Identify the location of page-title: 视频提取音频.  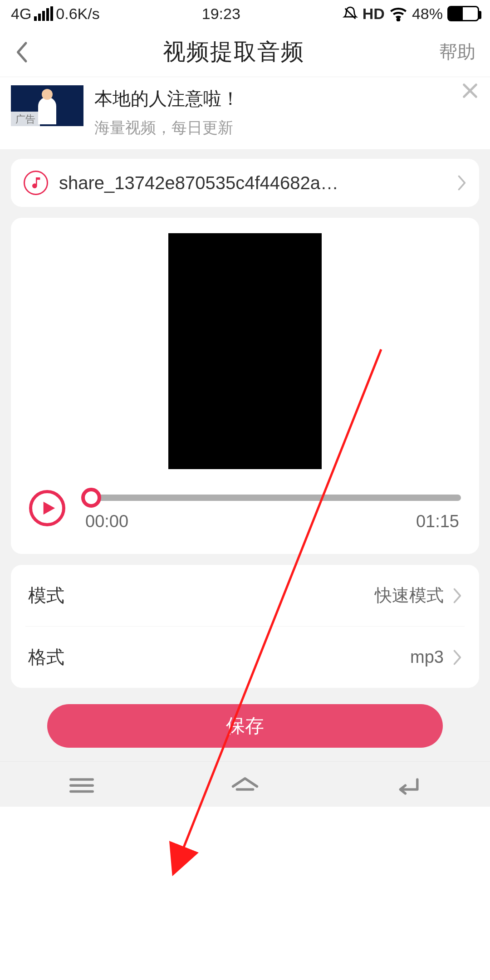
(234, 52).